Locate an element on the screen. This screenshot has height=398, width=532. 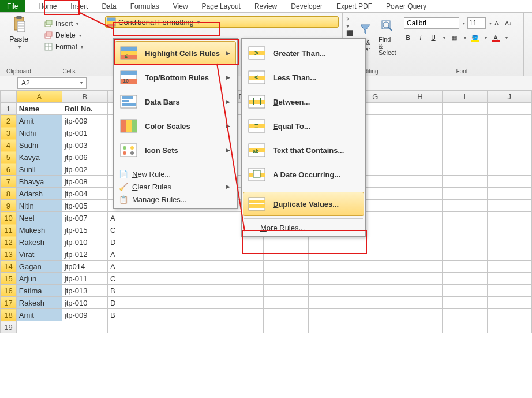
cell: jtp-007 is located at coordinates (84, 218).